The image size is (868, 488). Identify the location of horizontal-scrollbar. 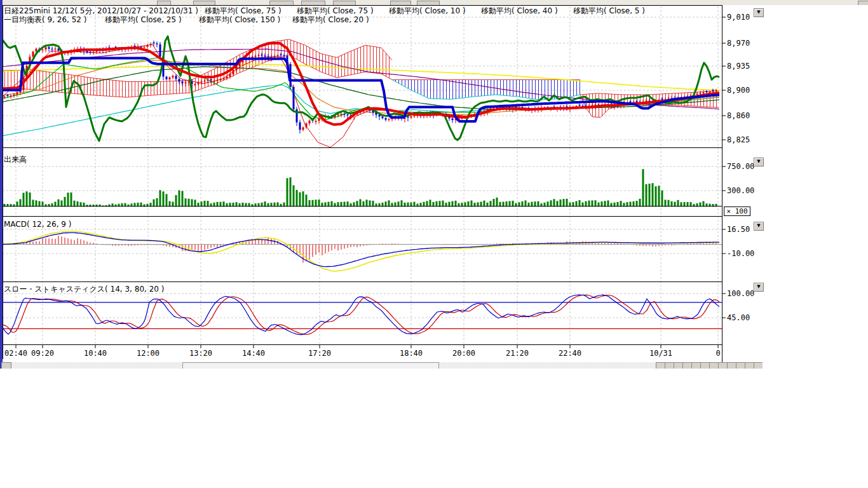
(382, 365).